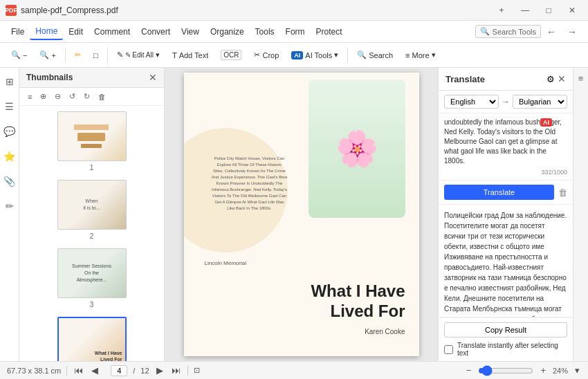 This screenshot has width=588, height=379. I want to click on zoom-out-button: 🔍 −, so click(19, 55).